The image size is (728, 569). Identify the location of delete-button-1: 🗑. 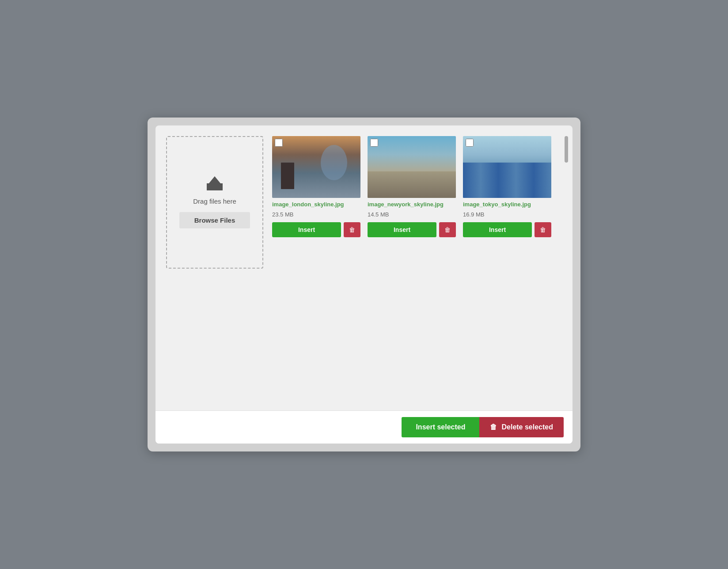
(352, 230).